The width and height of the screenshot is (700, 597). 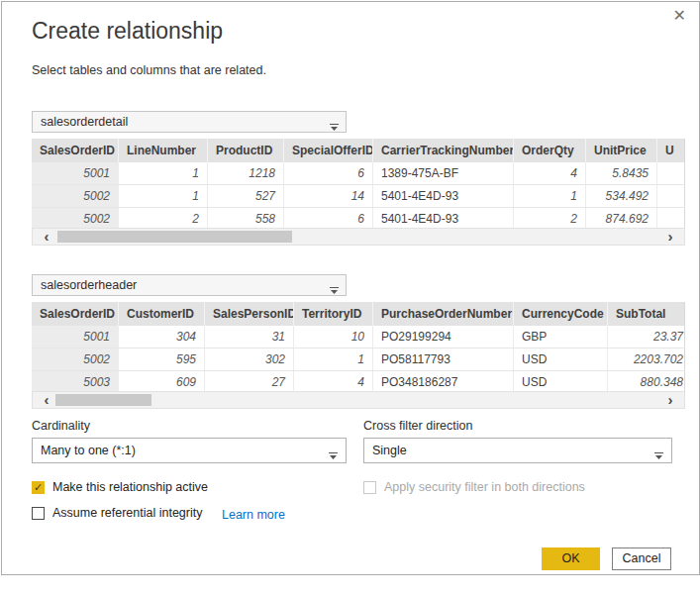 I want to click on close-icon: ✕, so click(x=679, y=16).